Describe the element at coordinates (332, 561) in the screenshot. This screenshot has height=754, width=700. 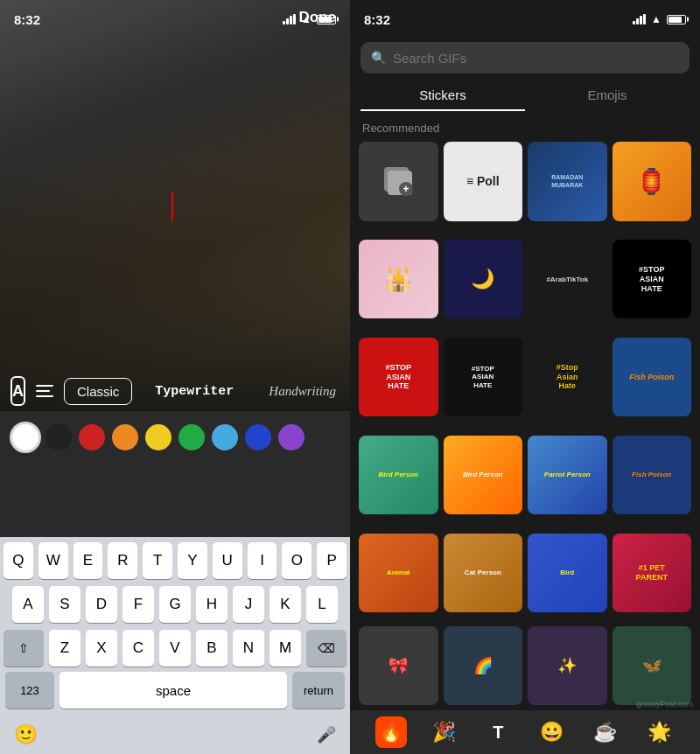
I see `key-p: P` at that location.